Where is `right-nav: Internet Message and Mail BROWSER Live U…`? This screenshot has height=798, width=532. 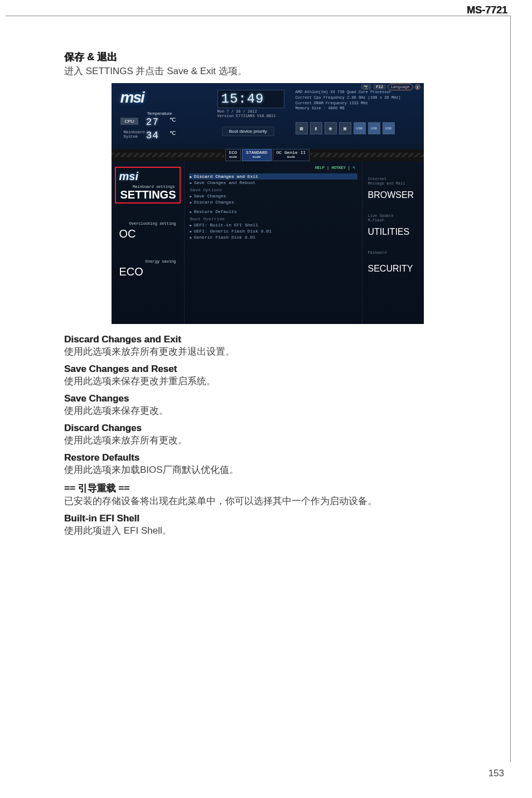 right-nav: Internet Message and Mail BROWSER Live U… is located at coordinates (393, 243).